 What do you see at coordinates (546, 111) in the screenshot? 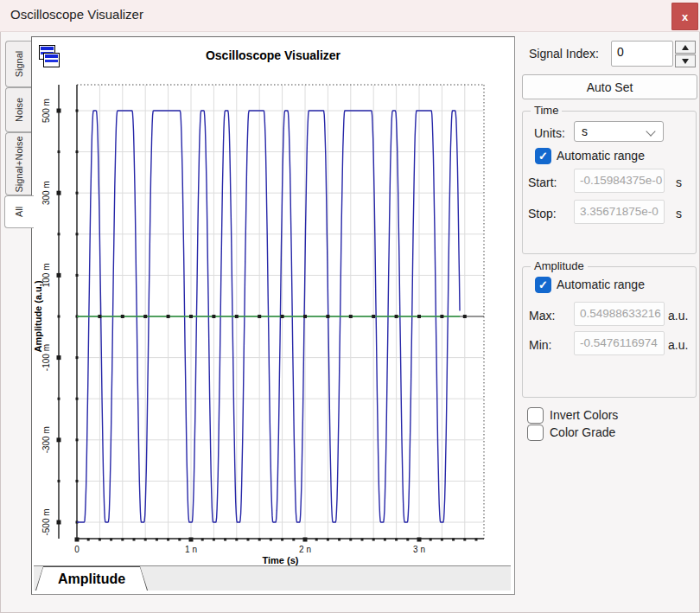
I see `time-group-title: Time` at bounding box center [546, 111].